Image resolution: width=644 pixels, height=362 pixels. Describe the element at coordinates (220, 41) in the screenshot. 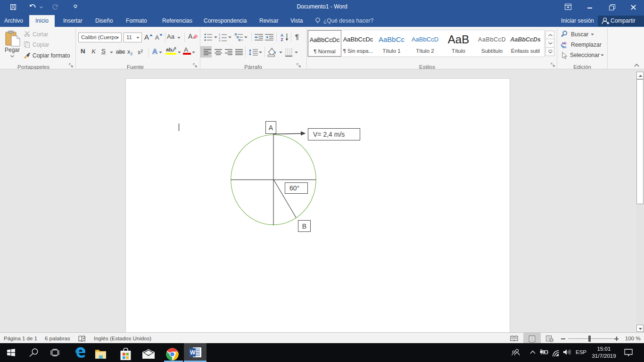

I see `svg-text: 3` at that location.